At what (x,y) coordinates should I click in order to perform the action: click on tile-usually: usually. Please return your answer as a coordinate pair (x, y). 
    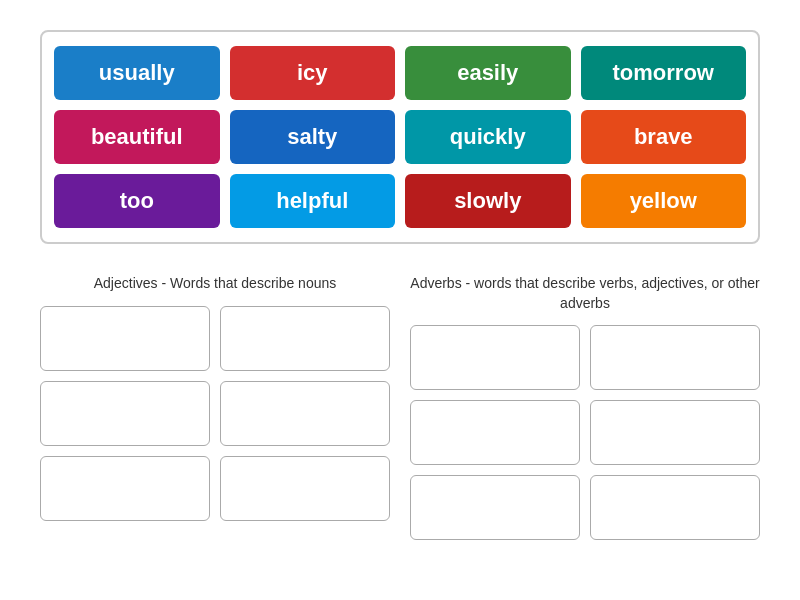
    Looking at the image, I should click on (137, 73).